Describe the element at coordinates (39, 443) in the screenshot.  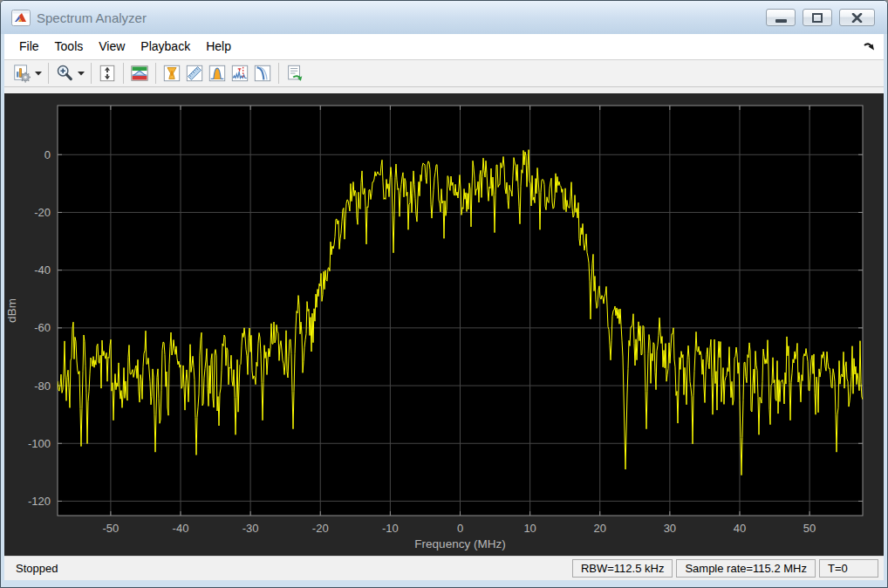
I see `svg-text: -100` at that location.